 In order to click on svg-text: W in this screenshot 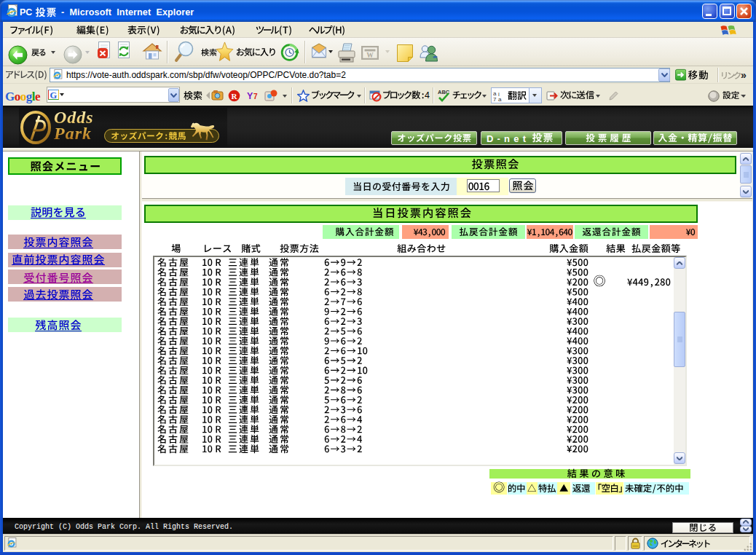, I will do `click(370, 55)`.